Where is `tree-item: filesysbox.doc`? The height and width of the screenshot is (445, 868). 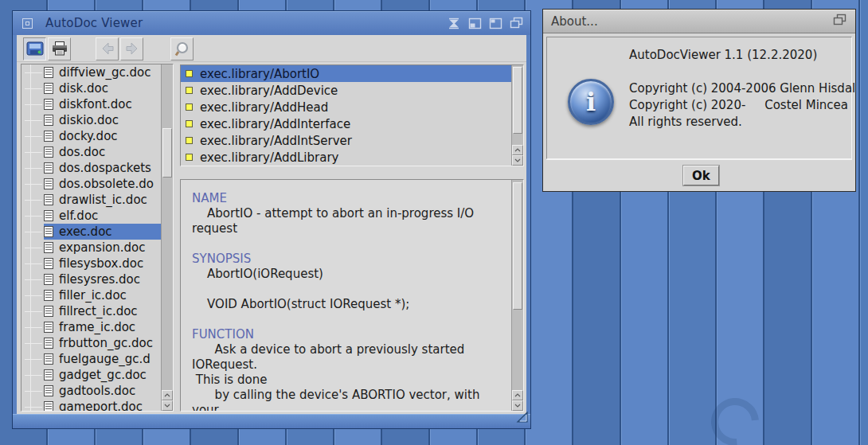 tree-item: filesysbox.doc is located at coordinates (91, 263).